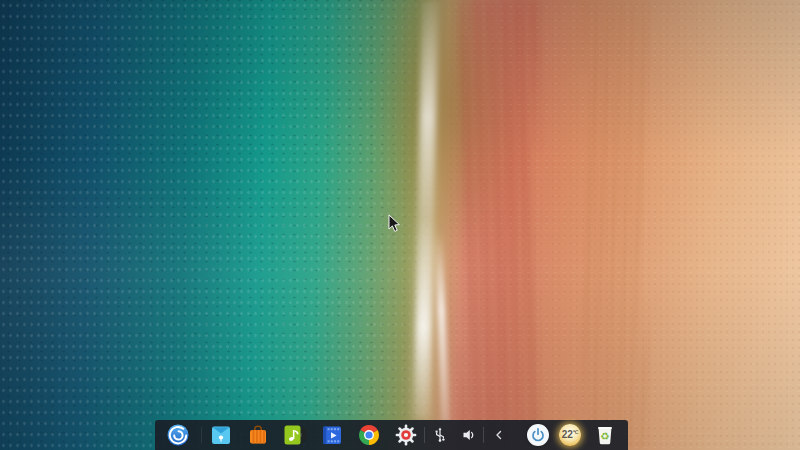 This screenshot has height=450, width=800. I want to click on temperature-badge: 22 ℃, so click(570, 435).